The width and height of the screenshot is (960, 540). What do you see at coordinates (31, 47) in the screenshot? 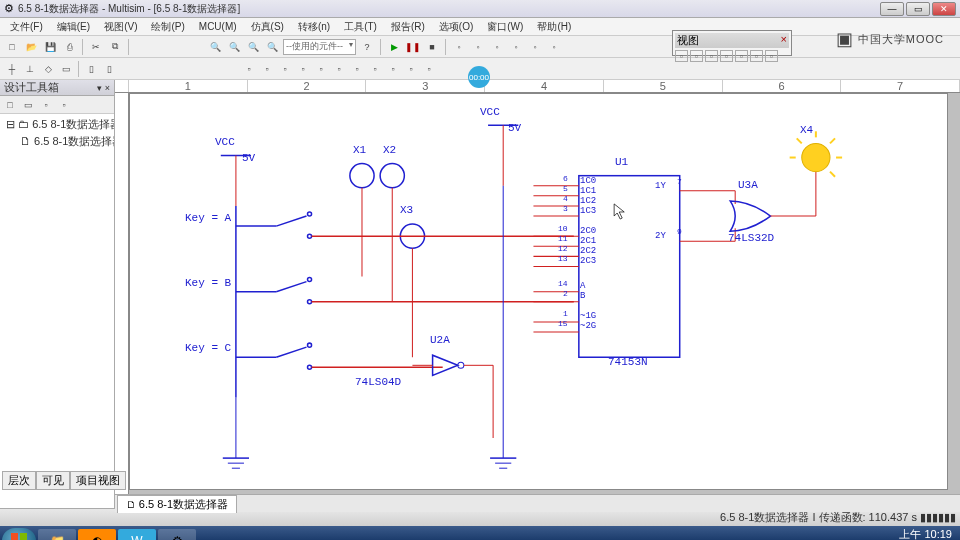
I see `open-icon: 📂` at bounding box center [31, 47].